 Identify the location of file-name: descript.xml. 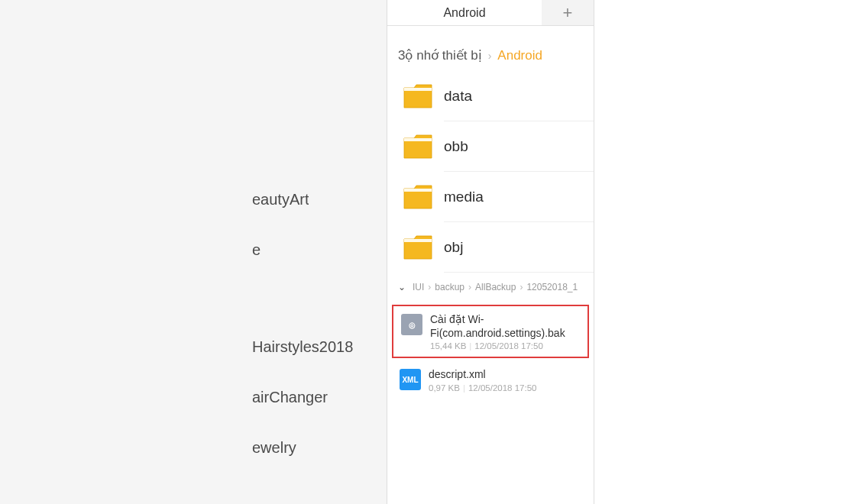
(505, 374).